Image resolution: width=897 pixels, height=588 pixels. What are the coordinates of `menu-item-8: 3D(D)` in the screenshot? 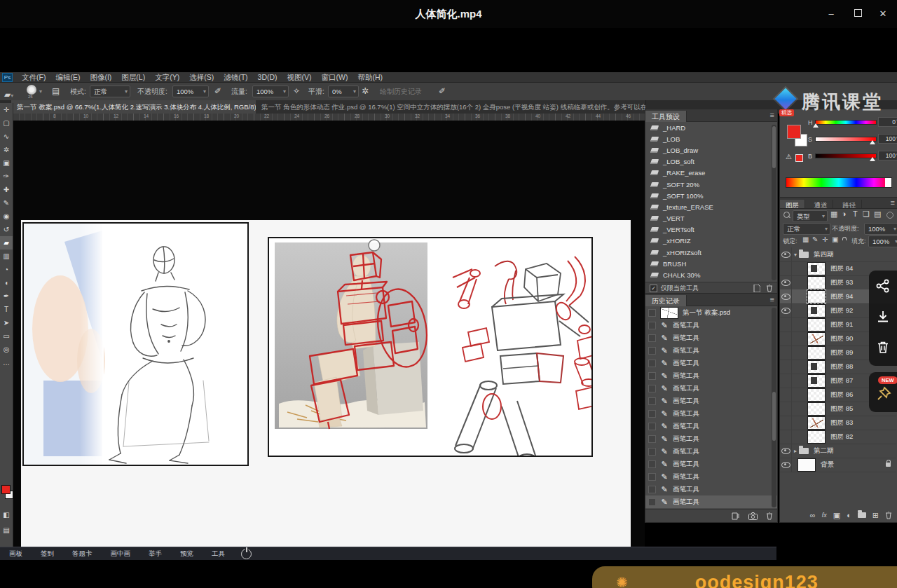 It's located at (268, 77).